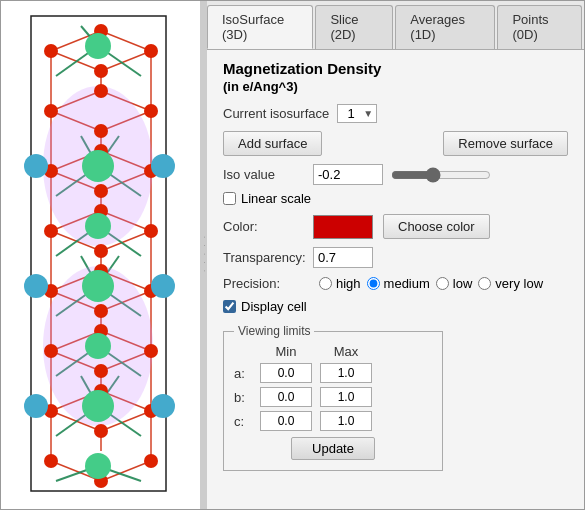  I want to click on limits-row-b: b:, so click(333, 397).